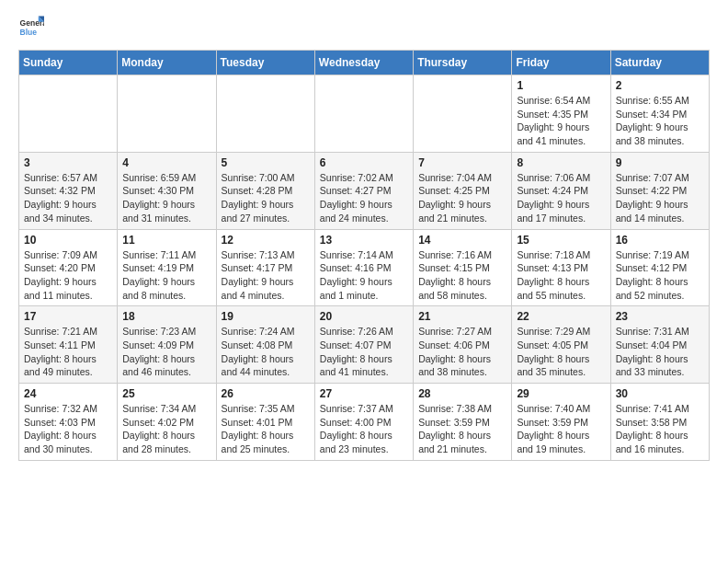 This screenshot has width=728, height=563. I want to click on day-number: 28, so click(462, 394).